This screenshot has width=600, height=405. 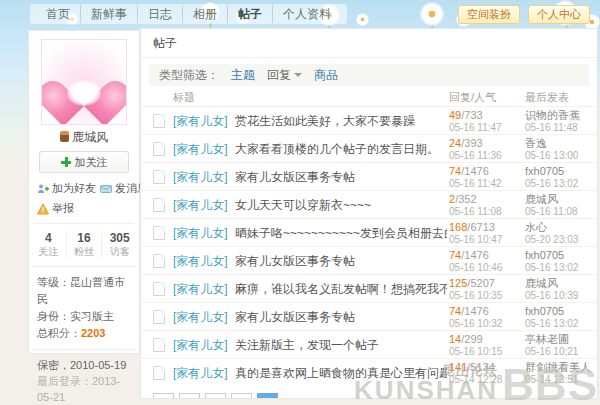 What do you see at coordinates (48, 245) in the screenshot?
I see `stat-item: 4 关注` at bounding box center [48, 245].